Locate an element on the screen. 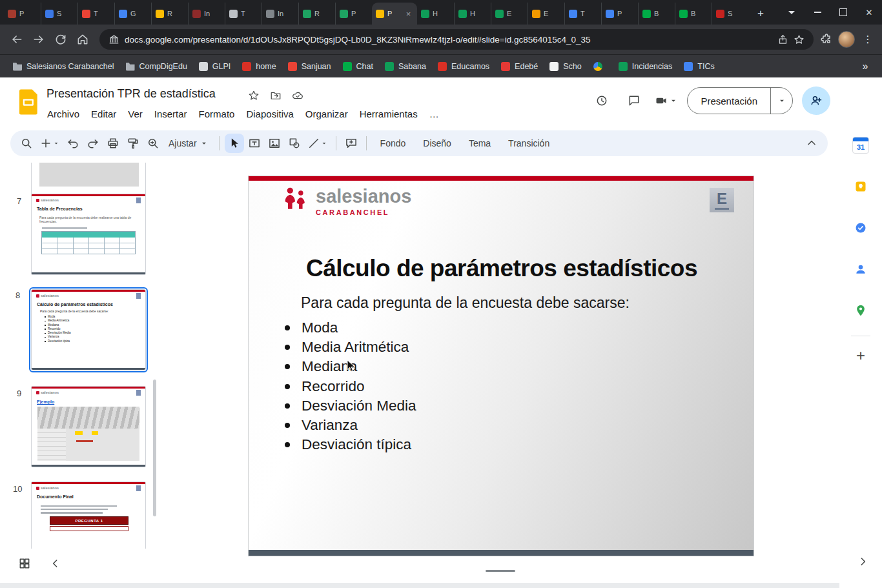 The image size is (882, 588). slide-bullet: Recorrido is located at coordinates (351, 387).